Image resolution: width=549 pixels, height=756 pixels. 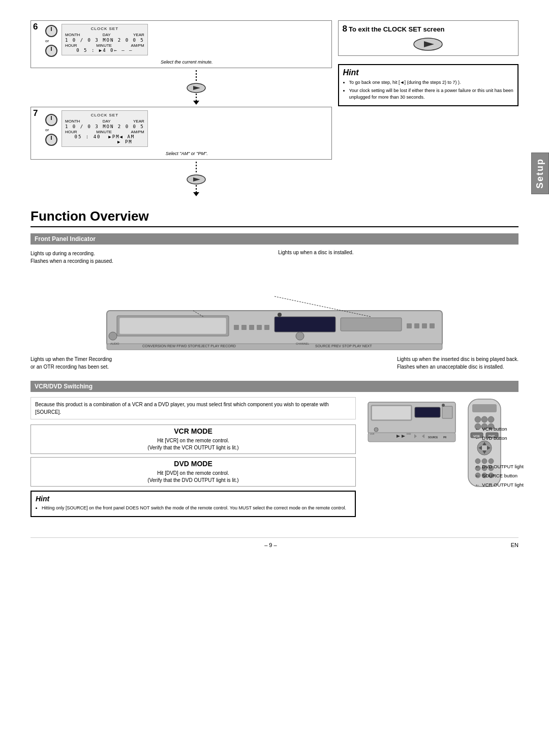 I want to click on vcr-dvd-right-col: VCR DVD SOURCE PR, so click(x=442, y=457).